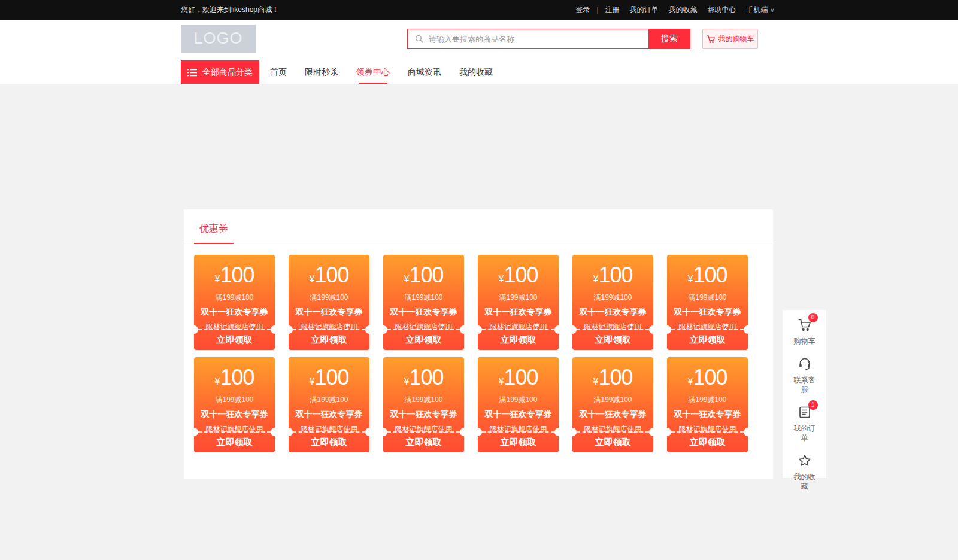 The height and width of the screenshot is (560, 958). I want to click on sidebar-item-my-orders: 1 我的订单, so click(805, 424).